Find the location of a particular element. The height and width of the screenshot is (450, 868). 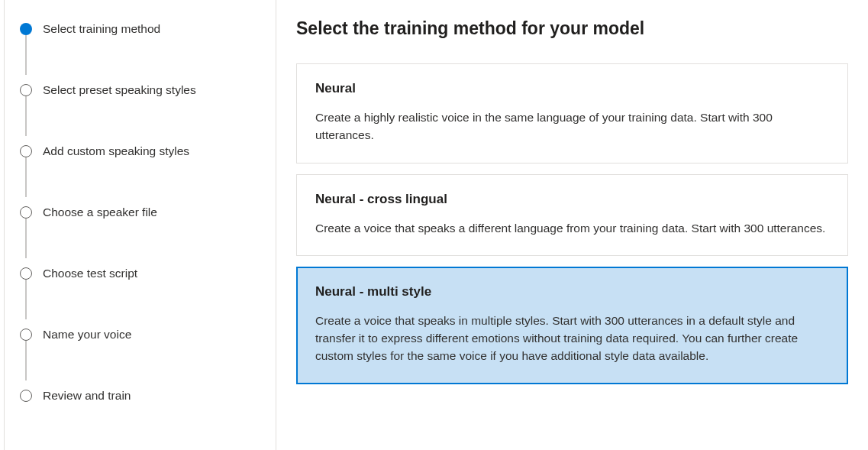

option-title: Neural is located at coordinates (573, 89).